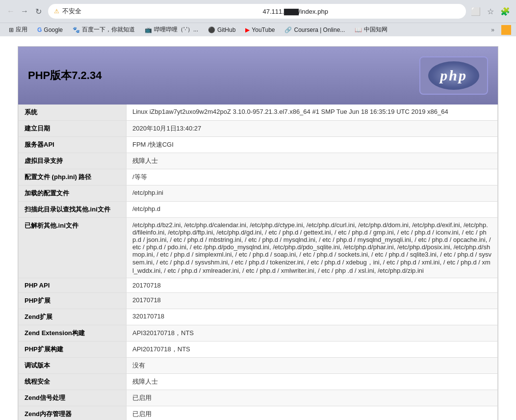 The height and width of the screenshot is (420, 516). What do you see at coordinates (73, 382) in the screenshot?
I see `row-label: 线程安全` at bounding box center [73, 382].